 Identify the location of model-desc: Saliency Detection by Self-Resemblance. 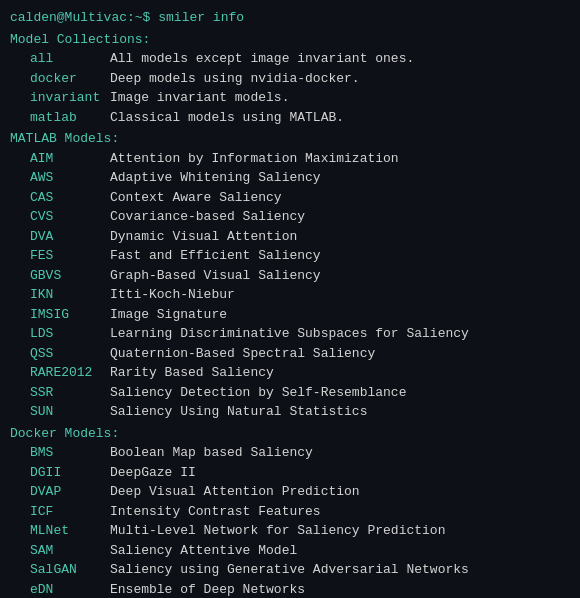
(258, 393).